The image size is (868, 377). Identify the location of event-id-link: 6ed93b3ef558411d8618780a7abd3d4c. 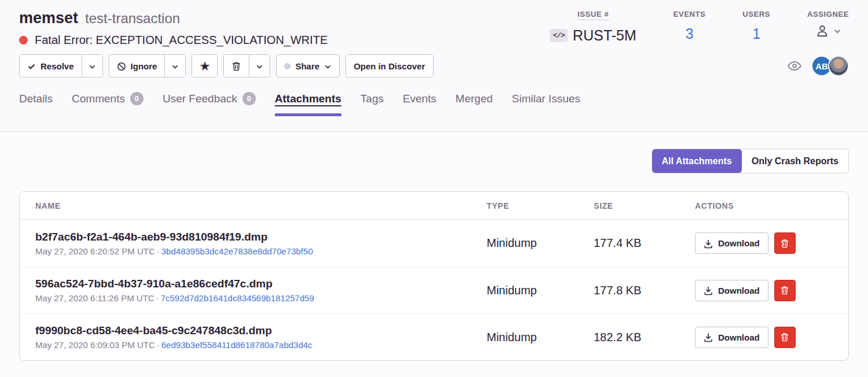
(237, 345).